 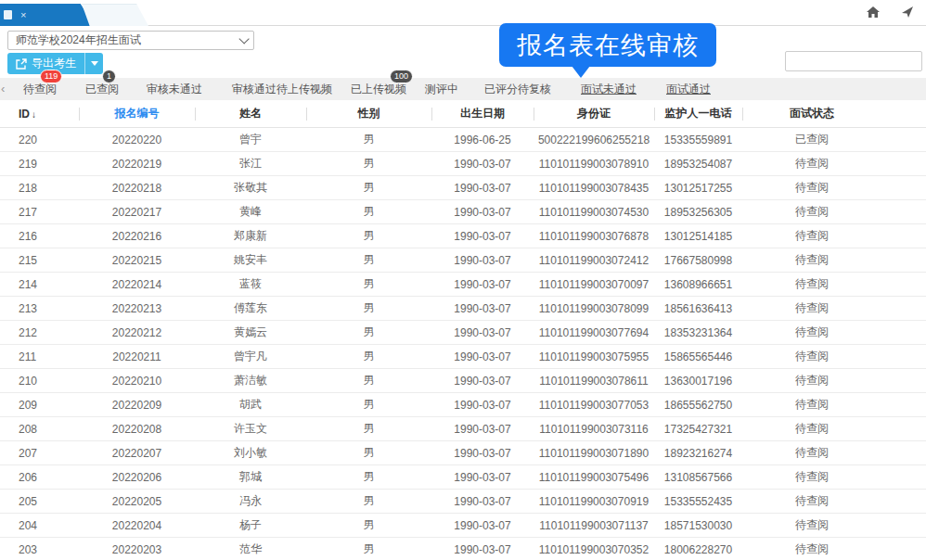 What do you see at coordinates (39, 477) in the screenshot?
I see `table-cell: 206` at bounding box center [39, 477].